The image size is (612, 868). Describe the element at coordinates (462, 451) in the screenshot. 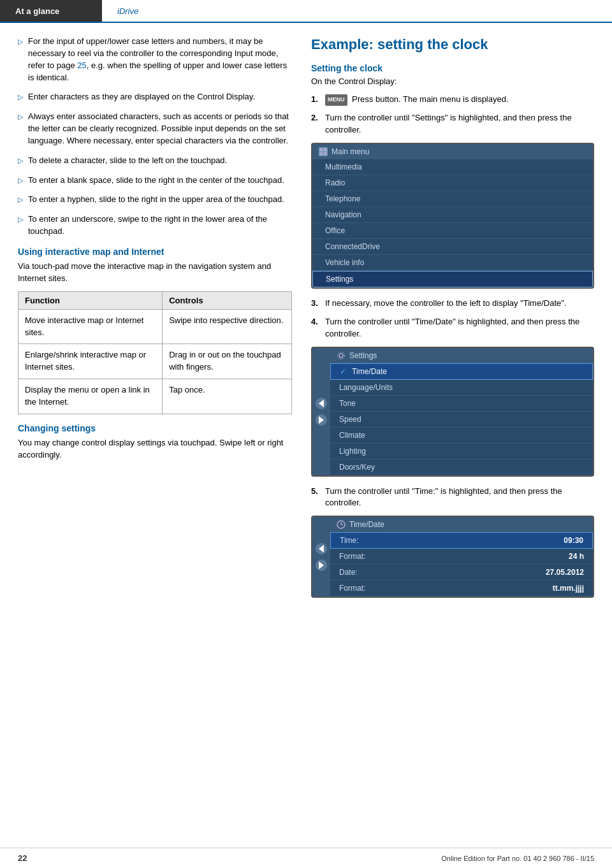

I see `settings-item-lighting: Lighting` at that location.